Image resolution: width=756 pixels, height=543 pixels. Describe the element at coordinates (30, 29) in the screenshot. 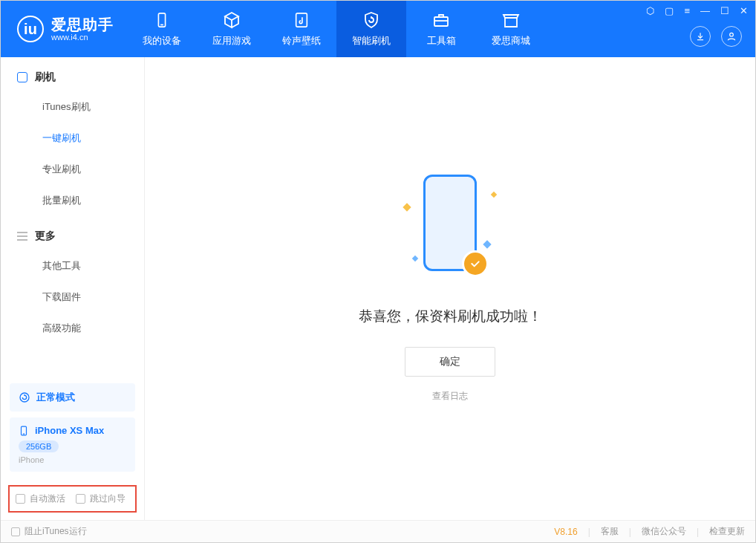

I see `logo-icon: iu` at that location.